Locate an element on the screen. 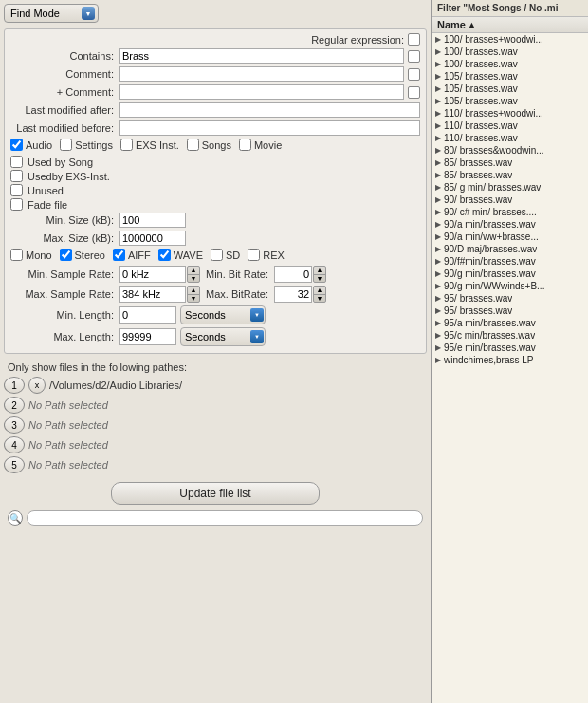  last-modified-after-input is located at coordinates (269, 110).